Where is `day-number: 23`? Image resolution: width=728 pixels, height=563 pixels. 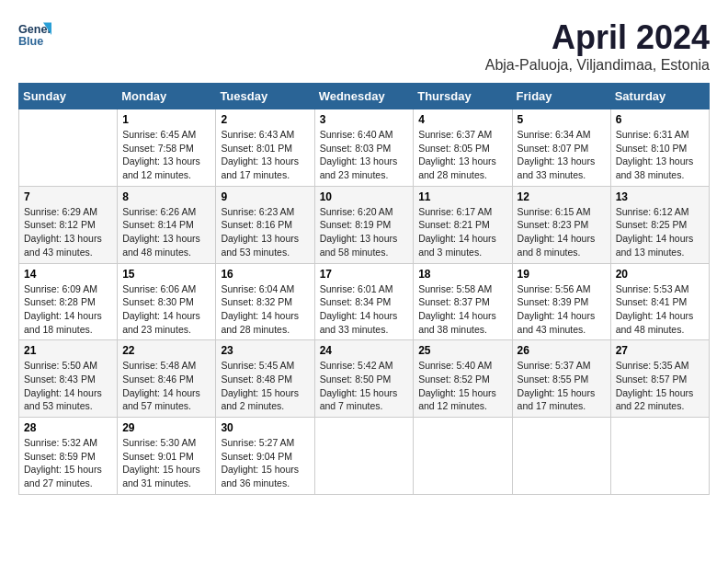
day-number: 23 is located at coordinates (265, 350).